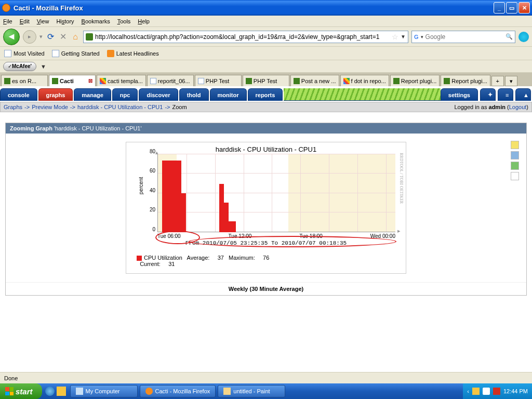  What do you see at coordinates (30, 37) in the screenshot?
I see `forward-button: ▸` at bounding box center [30, 37].